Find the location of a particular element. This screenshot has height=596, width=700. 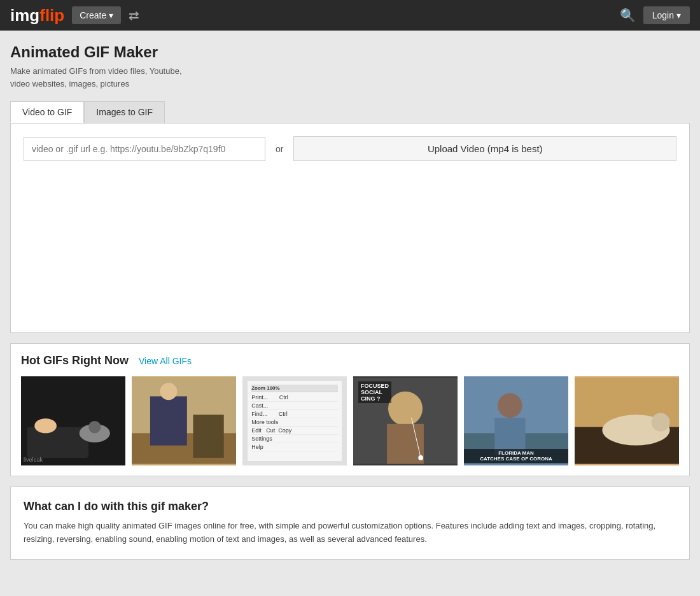

gif-thumbnail: liveleak is located at coordinates (73, 421).